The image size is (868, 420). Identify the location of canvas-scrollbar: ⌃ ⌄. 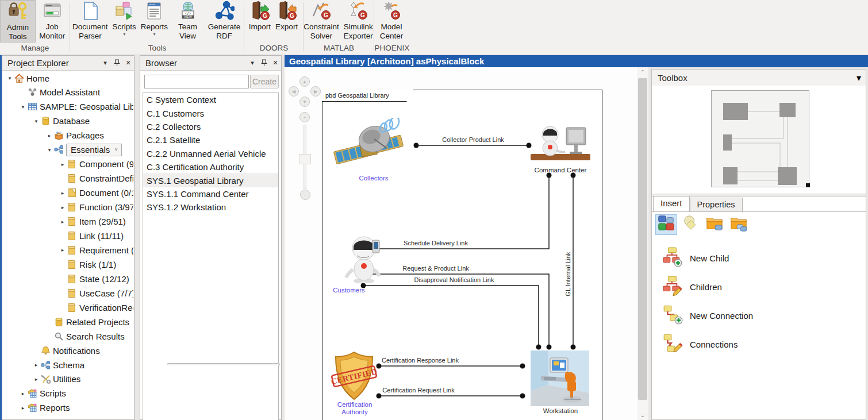
(643, 244).